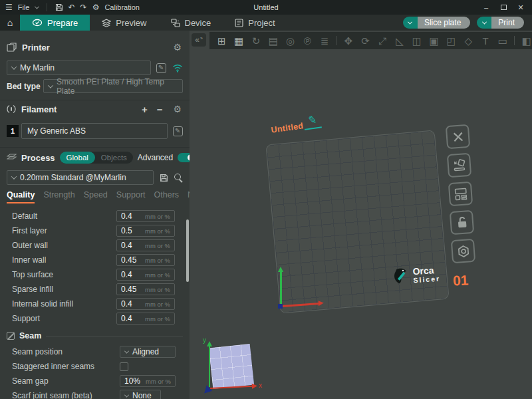 Image resolution: width=532 pixels, height=399 pixels. Describe the element at coordinates (178, 132) in the screenshot. I see `edit-filament-icon` at that location.